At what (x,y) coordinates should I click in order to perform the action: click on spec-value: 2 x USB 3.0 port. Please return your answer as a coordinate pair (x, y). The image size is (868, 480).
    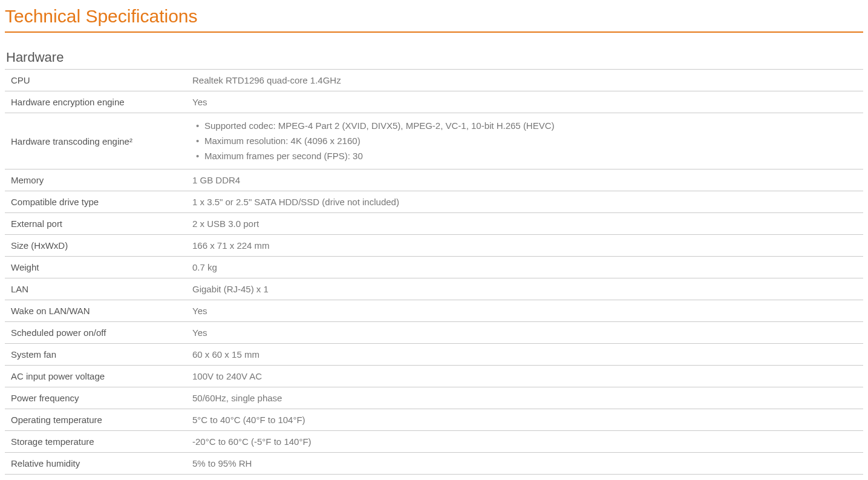
    Looking at the image, I should click on (525, 224).